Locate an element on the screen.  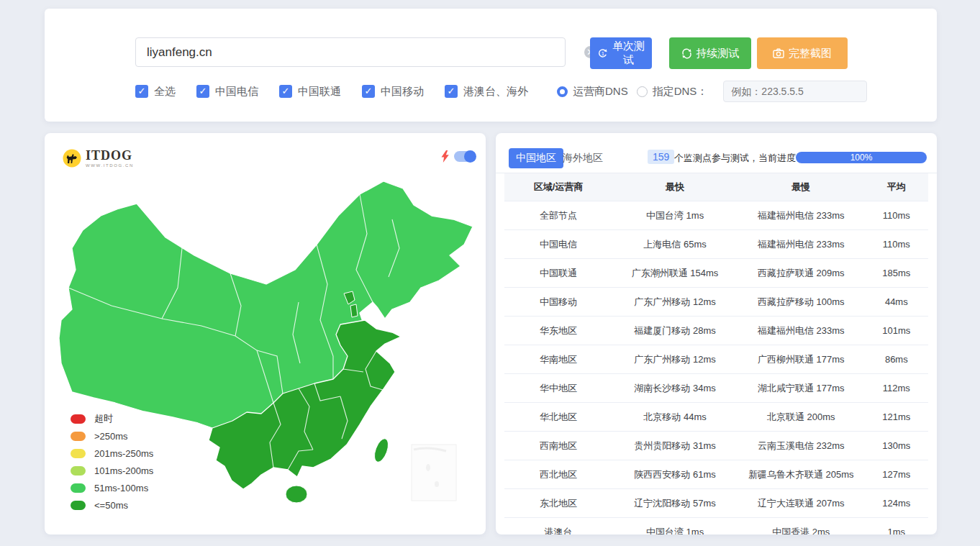
checkbox-item-3: ✓中国移动 is located at coordinates (393, 92).